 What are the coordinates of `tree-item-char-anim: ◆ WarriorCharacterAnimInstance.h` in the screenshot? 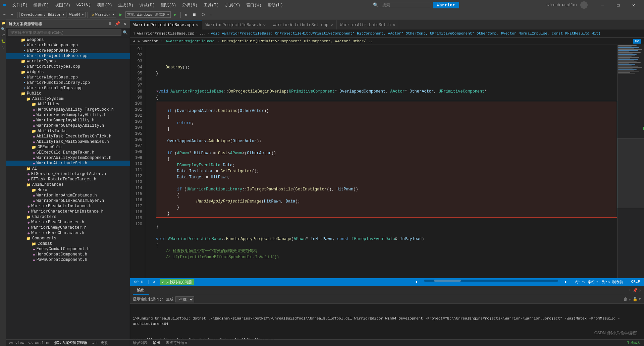 It's located at (68, 212).